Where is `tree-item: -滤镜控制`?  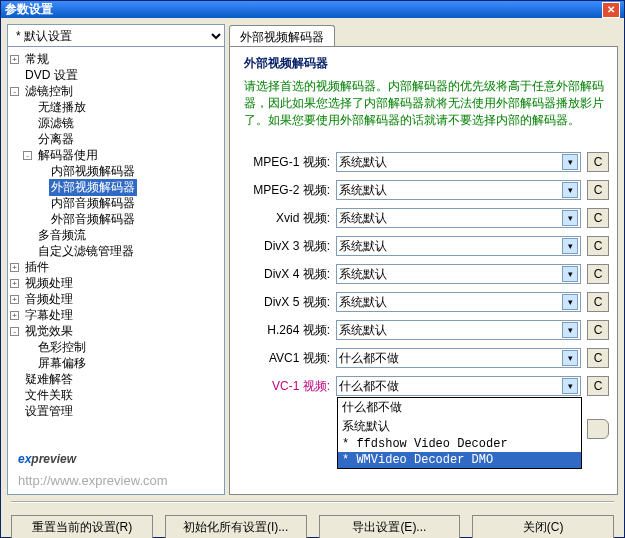 tree-item: -滤镜控制 is located at coordinates (116, 91).